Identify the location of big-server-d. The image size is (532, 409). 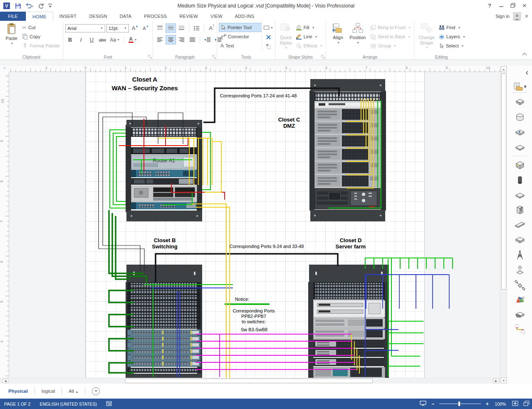
(349, 372).